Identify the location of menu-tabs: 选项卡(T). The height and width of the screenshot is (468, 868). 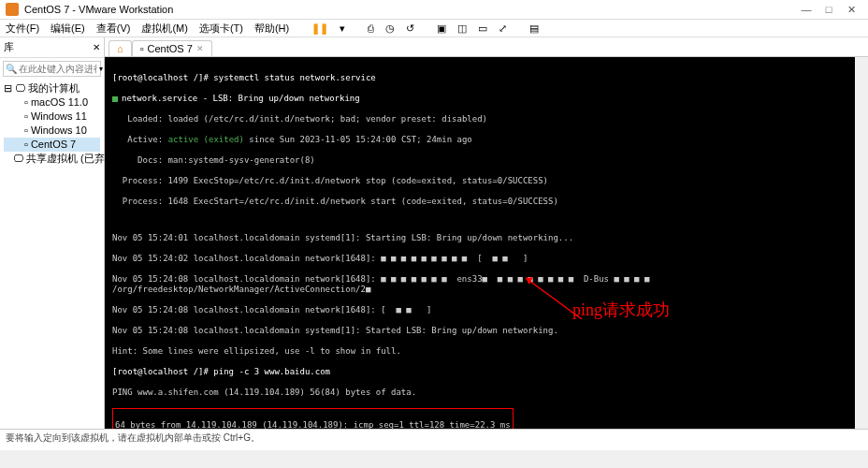
(221, 28).